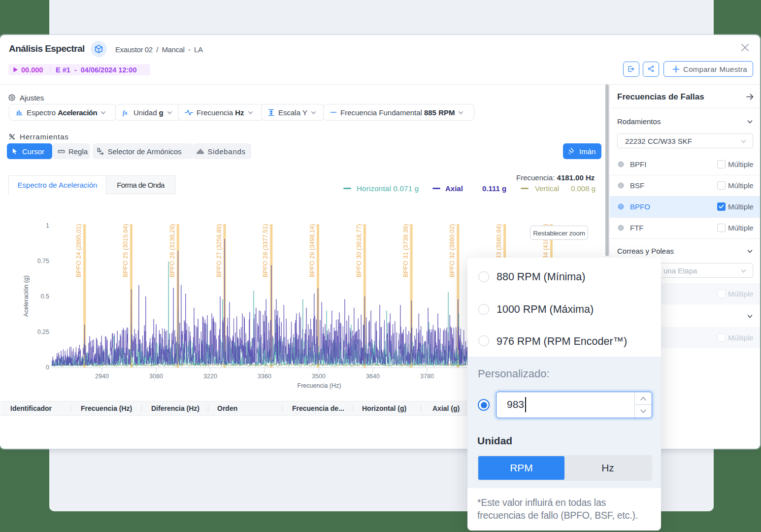 The image size is (761, 532). What do you see at coordinates (125, 112) in the screenshot?
I see `svg-text: fx` at bounding box center [125, 112].